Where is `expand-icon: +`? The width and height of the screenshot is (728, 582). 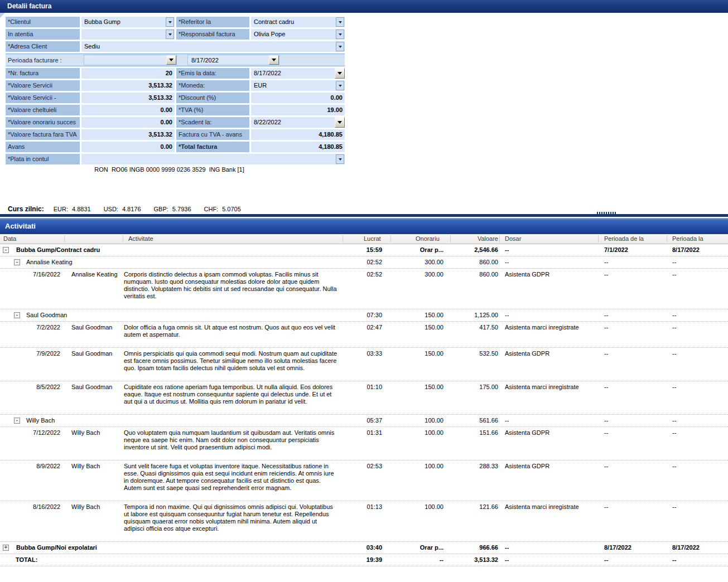
expand-icon: + is located at coordinates (6, 547).